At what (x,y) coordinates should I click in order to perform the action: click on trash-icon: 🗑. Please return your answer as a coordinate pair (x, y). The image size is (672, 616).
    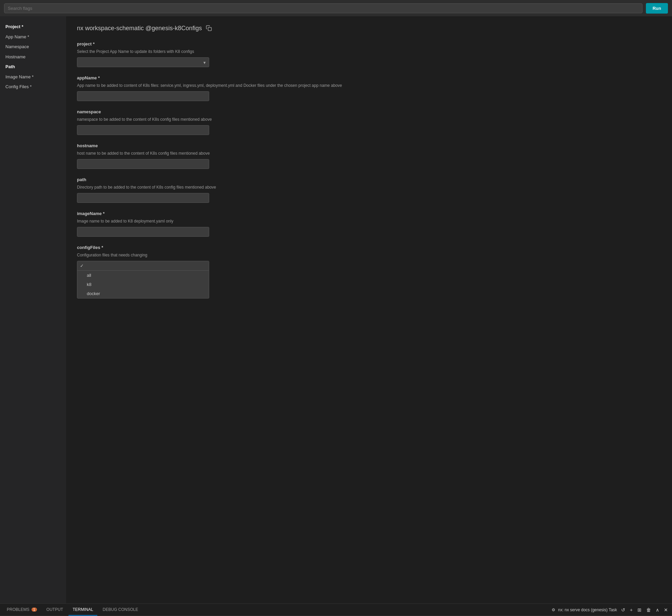
    Looking at the image, I should click on (649, 610).